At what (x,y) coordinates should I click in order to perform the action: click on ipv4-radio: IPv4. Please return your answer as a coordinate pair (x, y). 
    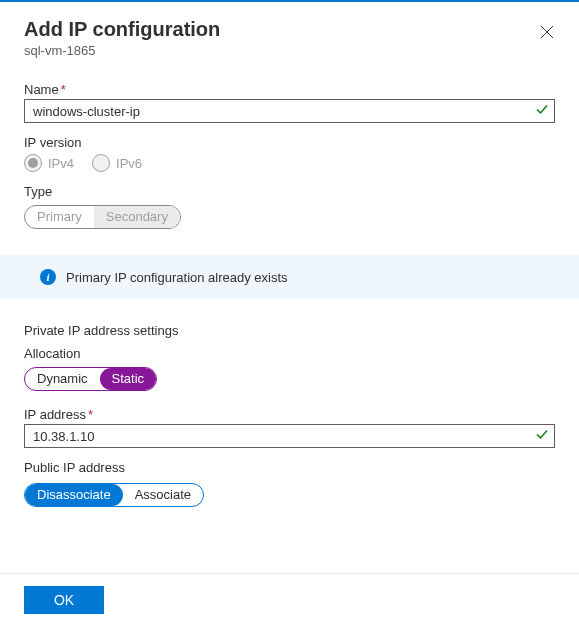
    Looking at the image, I should click on (49, 163).